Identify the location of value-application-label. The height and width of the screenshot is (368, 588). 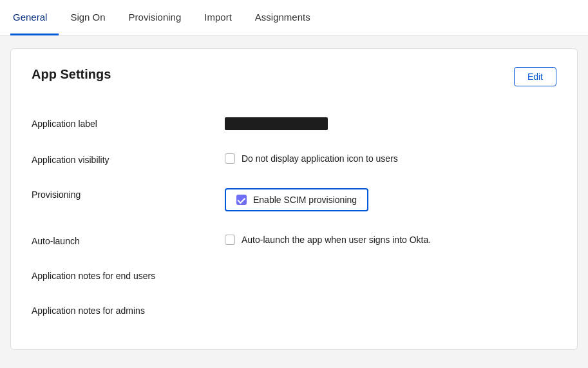
(390, 124).